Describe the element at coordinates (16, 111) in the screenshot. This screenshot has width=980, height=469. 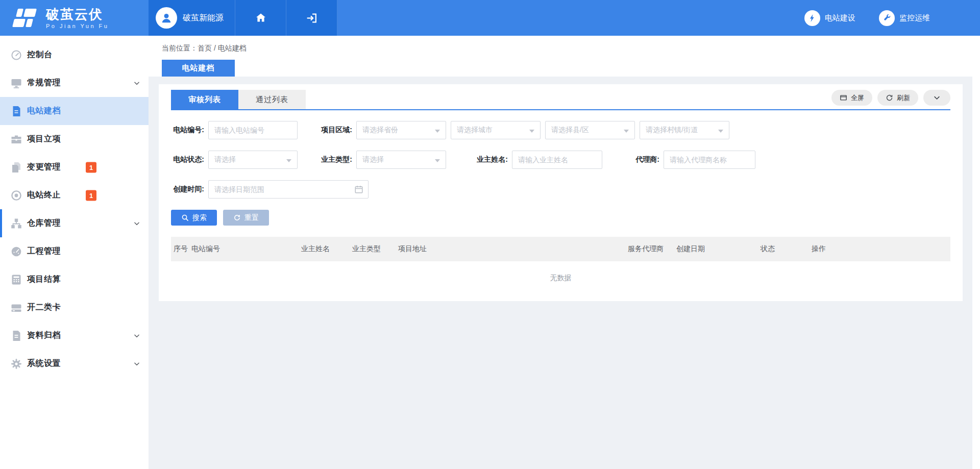
I see `document-icon` at that location.